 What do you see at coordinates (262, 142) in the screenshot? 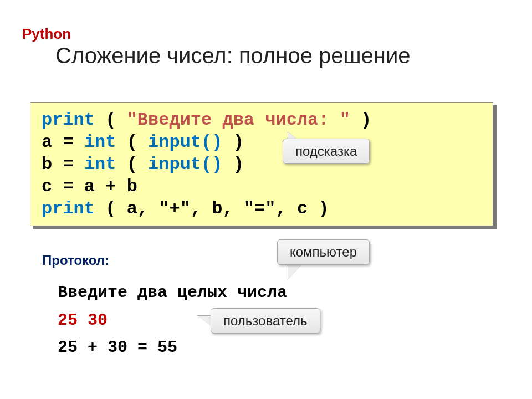
I see `code-line-2: a = int ( input() )` at bounding box center [262, 142].